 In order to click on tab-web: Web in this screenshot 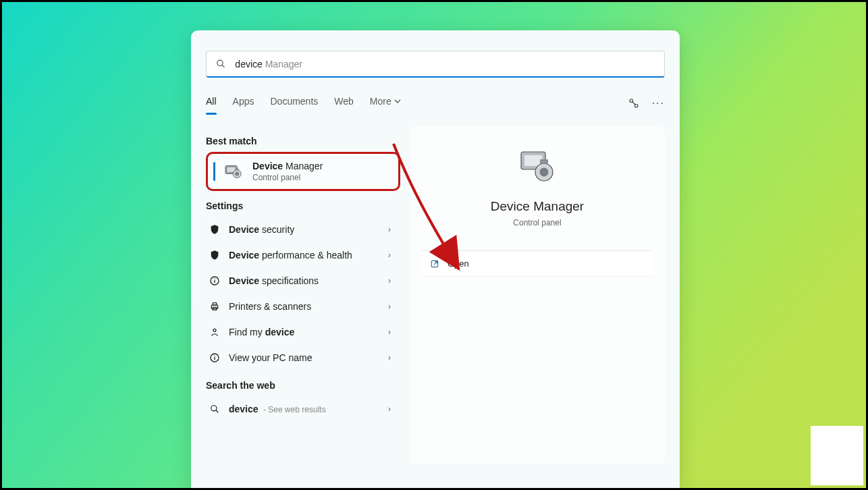, I will do `click(344, 103)`.